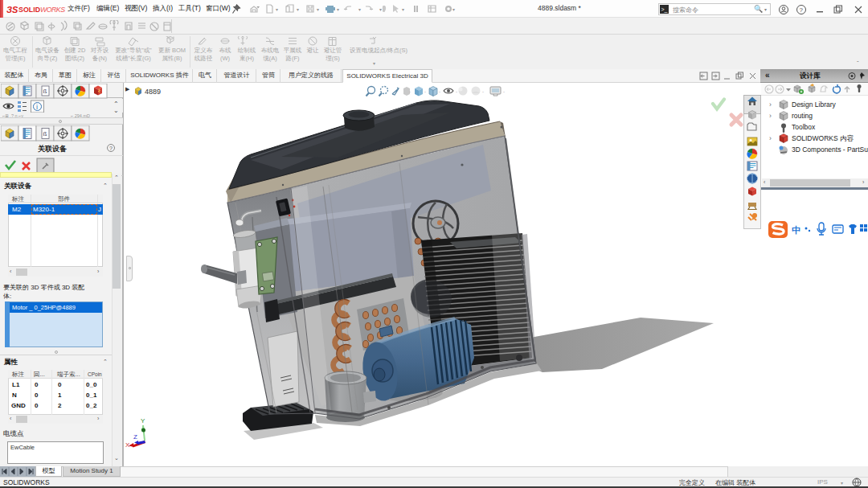 The image size is (868, 488). Describe the element at coordinates (796, 230) in the screenshot. I see `svg-text: 中` at that location.